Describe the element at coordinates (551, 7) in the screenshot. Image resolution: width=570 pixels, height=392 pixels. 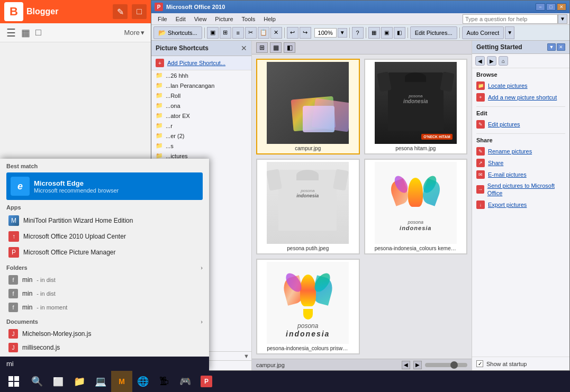
I see `restore-button: □` at that location.